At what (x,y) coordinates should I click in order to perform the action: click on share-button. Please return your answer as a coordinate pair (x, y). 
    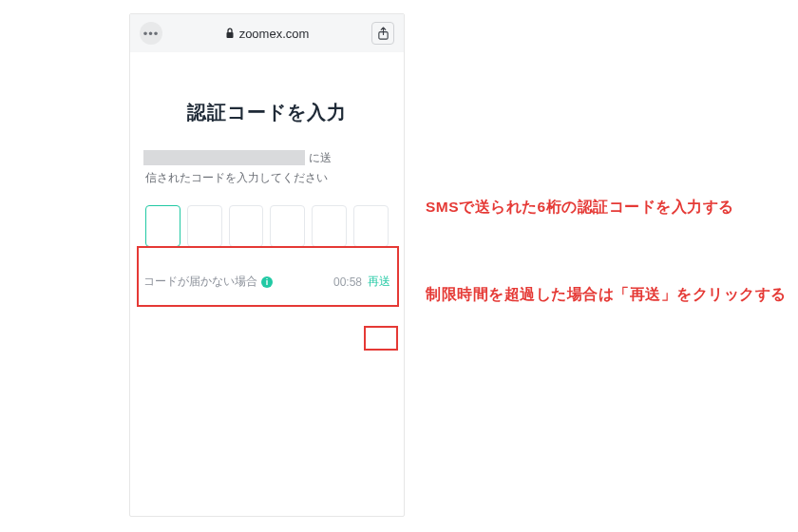
    Looking at the image, I should click on (383, 33).